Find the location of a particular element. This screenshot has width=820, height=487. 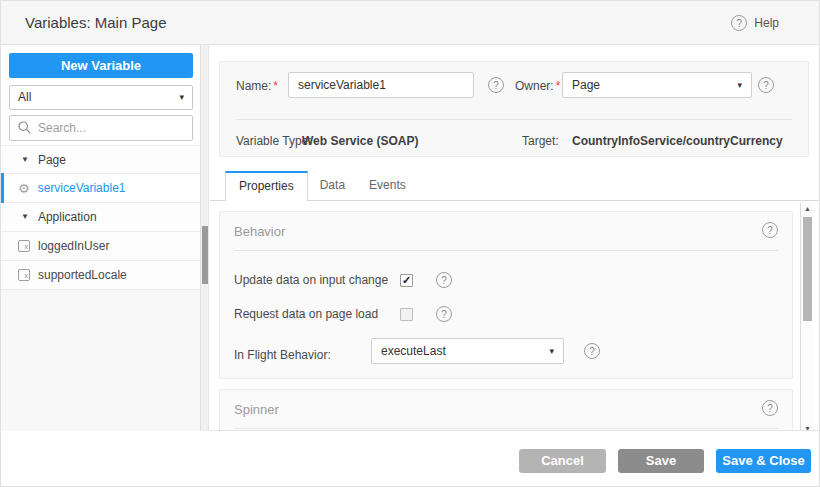

in-flight-help-icon: ? is located at coordinates (592, 351).